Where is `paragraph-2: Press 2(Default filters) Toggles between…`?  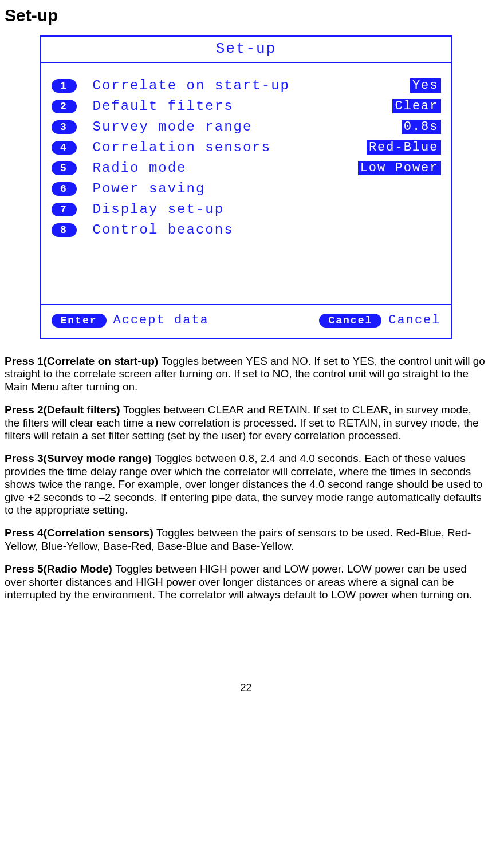 paragraph-2: Press 2(Default filters) Toggles between… is located at coordinates (246, 423).